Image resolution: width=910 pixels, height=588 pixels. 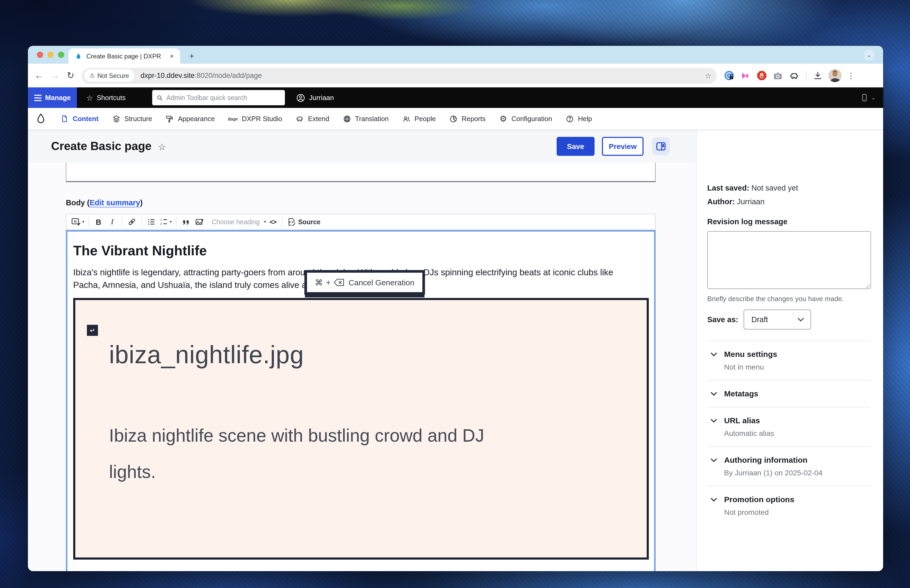 What do you see at coordinates (835, 76) in the screenshot?
I see `browser-profile-avatar` at bounding box center [835, 76].